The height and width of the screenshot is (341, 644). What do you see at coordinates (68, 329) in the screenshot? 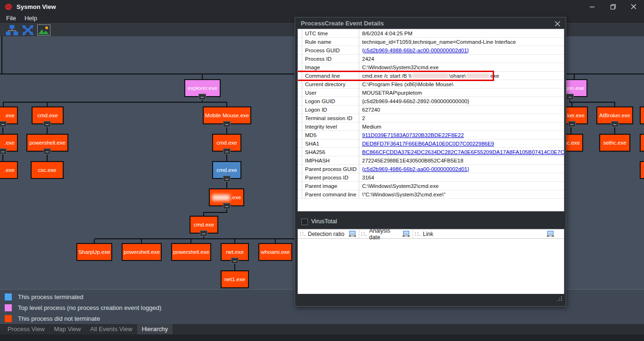
I see `tab-map-view: Map View` at bounding box center [68, 329].